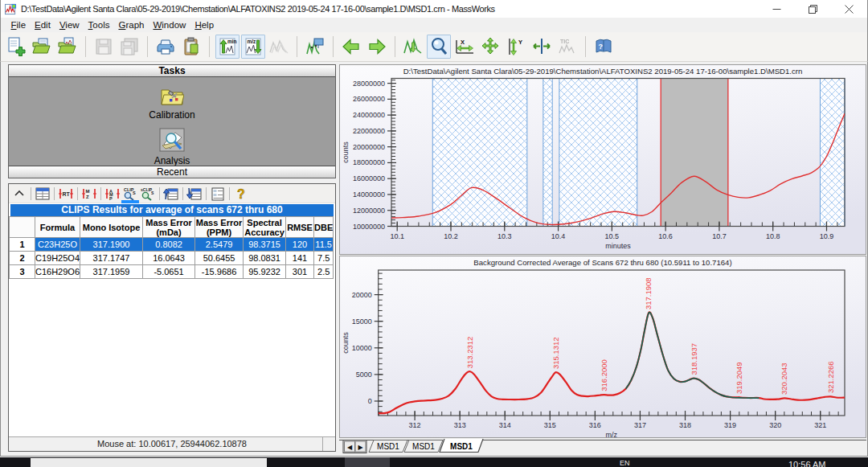 This screenshot has width=868, height=467. I want to click on clips-button: CLIPS, so click(130, 194).